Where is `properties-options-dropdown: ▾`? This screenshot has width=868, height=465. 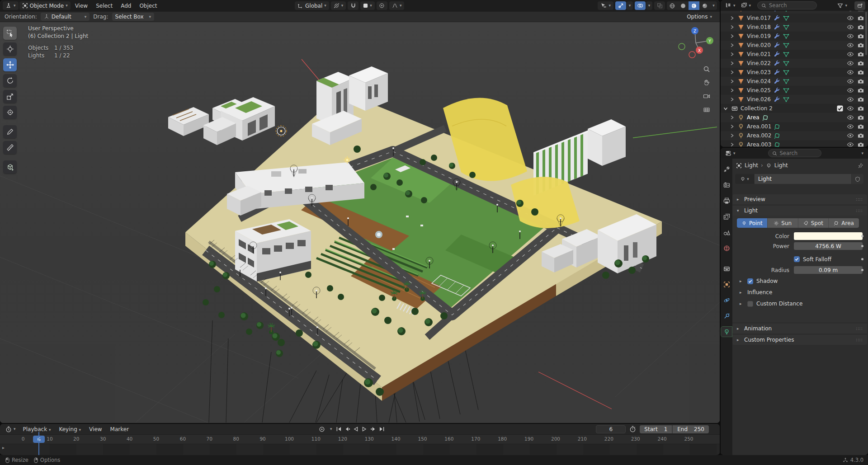 properties-options-dropdown: ▾ is located at coordinates (863, 154).